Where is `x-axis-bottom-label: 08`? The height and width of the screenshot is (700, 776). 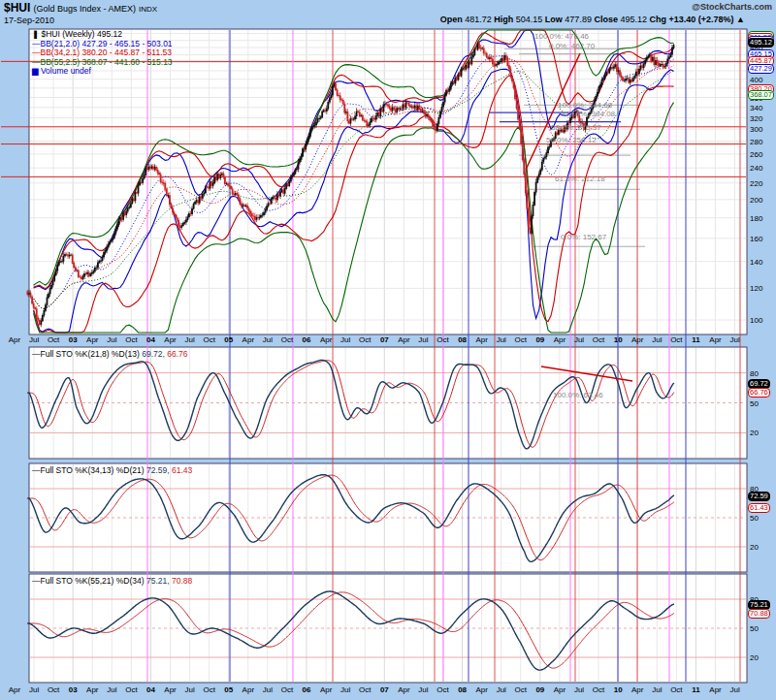
x-axis-bottom-label: 08 is located at coordinates (462, 690).